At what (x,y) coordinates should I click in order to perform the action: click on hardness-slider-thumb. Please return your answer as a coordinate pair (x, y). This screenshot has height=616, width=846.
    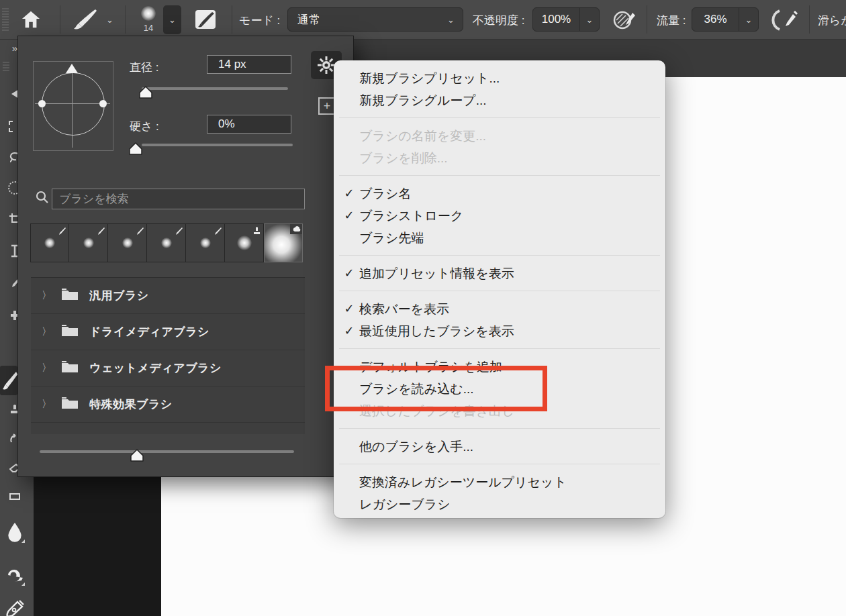
    Looking at the image, I should click on (136, 149).